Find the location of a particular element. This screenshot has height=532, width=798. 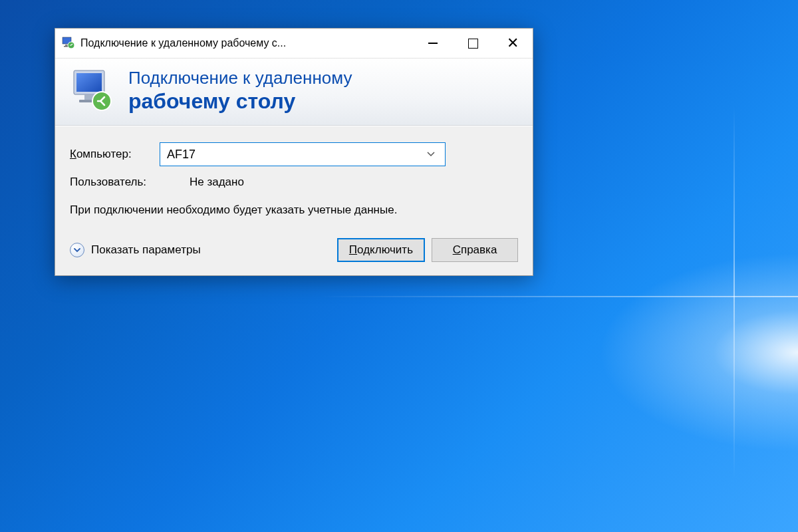

dialog-footer: Показать параметры Подключить Справка is located at coordinates (294, 250).